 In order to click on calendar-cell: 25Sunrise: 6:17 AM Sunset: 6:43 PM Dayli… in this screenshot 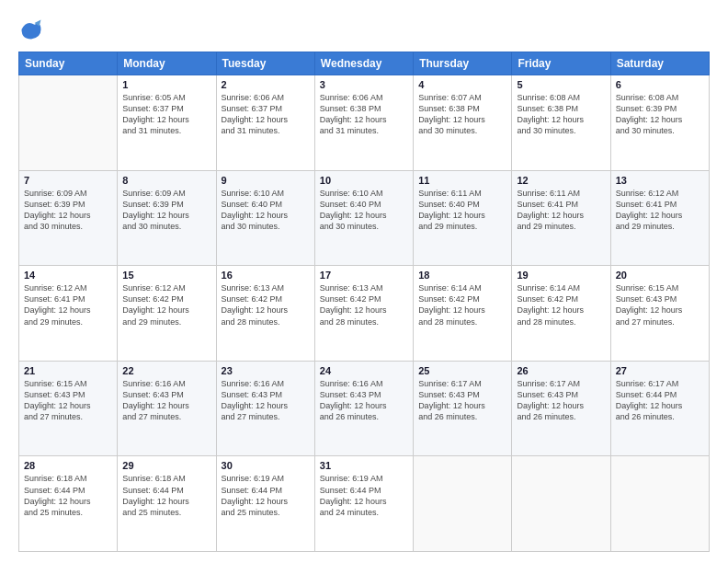, I will do `click(463, 408)`.